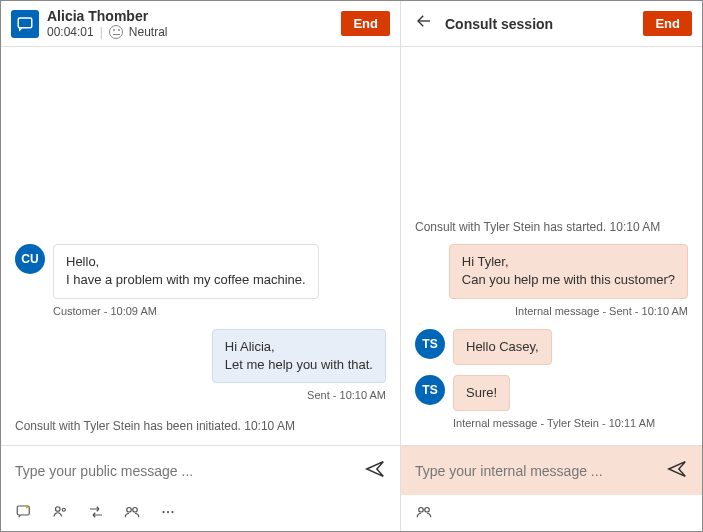  Describe the element at coordinates (299, 356) in the screenshot. I see `agent-message-bubble: Hi Alicia, Let me help you with that.` at that location.